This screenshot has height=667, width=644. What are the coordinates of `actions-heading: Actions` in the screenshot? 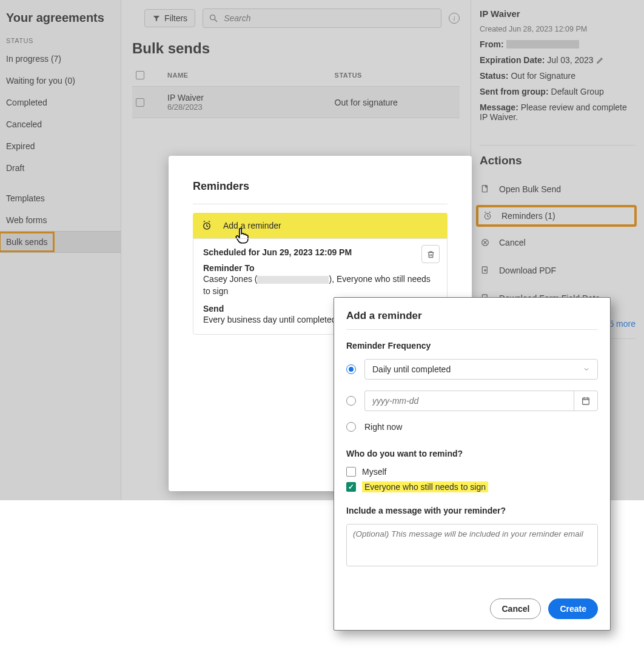 It's located at (558, 156).